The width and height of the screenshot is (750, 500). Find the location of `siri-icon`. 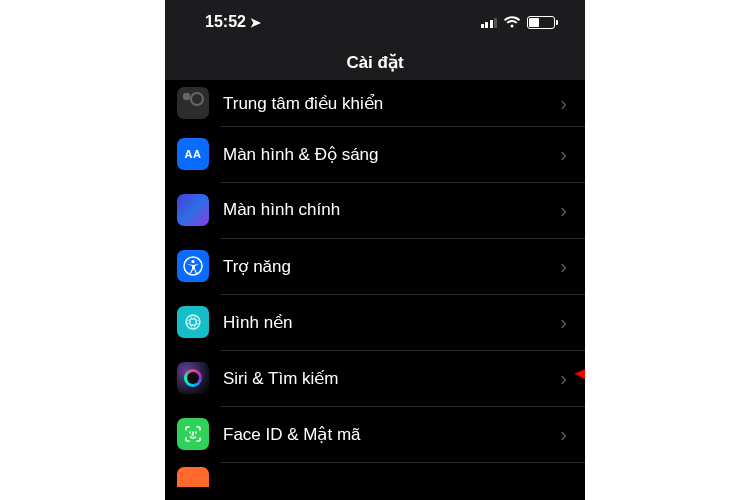

siri-icon is located at coordinates (193, 378).